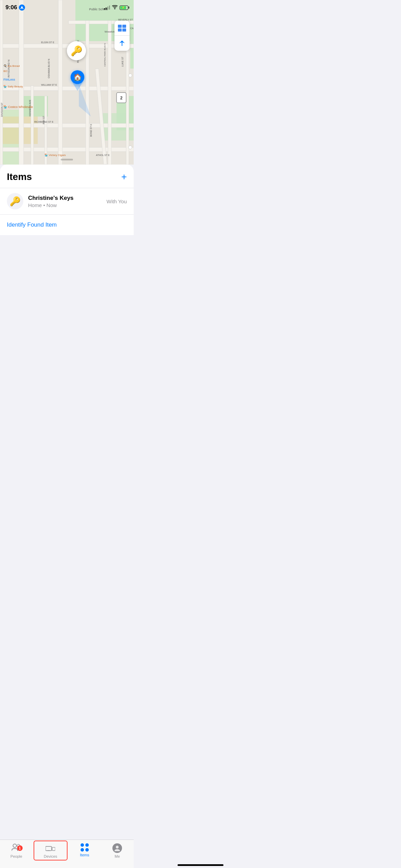 Image resolution: width=401 pixels, height=868 pixels. I want to click on map-view: RITSON RD N OSHAWA BLVD N ROXBOROUGH AVE…, so click(67, 82).